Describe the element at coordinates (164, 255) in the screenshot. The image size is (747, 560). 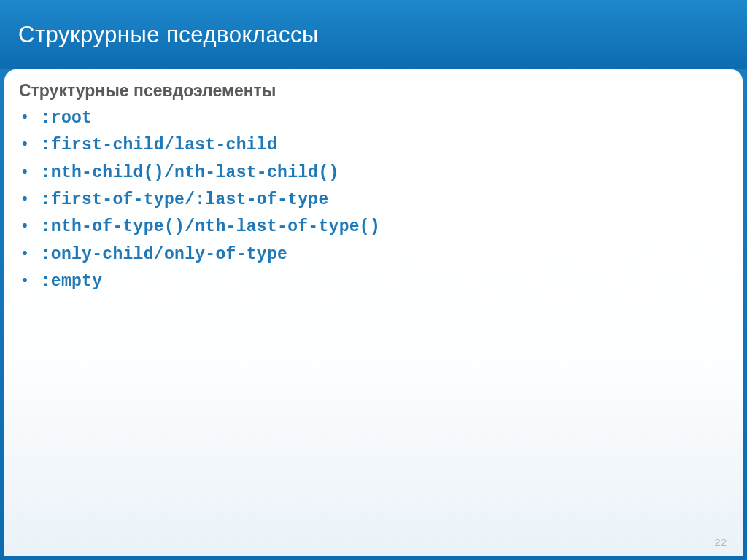
I see `list-item-text: :only-child/only-of-type` at that location.